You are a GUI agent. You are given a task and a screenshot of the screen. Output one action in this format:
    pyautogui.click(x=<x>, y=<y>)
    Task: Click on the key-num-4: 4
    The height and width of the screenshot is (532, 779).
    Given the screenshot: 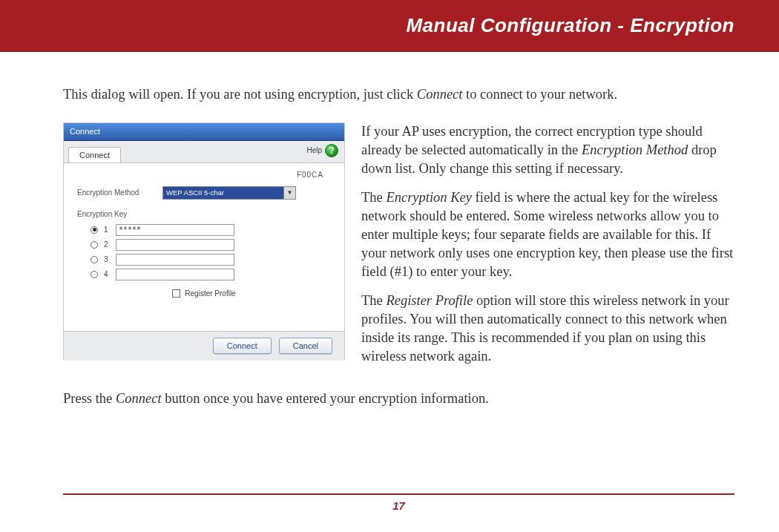 What is the action you would take?
    pyautogui.click(x=107, y=275)
    